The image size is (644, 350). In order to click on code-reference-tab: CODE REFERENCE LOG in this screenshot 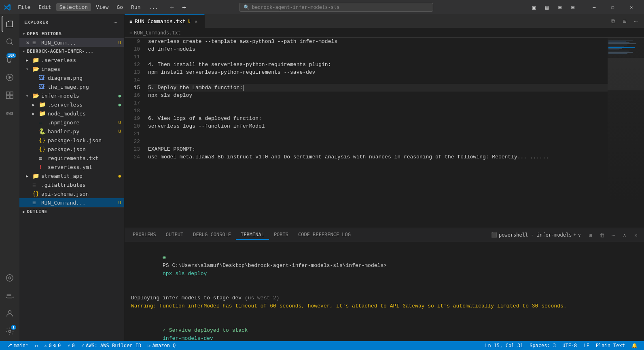, I will do `click(324, 235)`.